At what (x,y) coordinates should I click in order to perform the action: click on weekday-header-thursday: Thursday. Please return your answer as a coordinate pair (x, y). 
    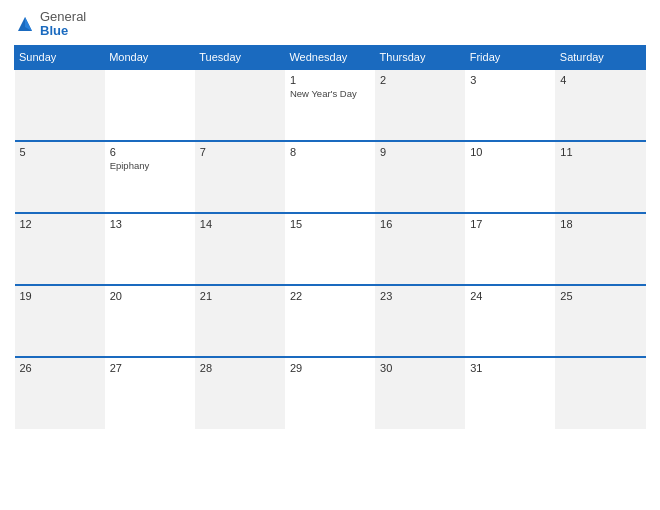
    Looking at the image, I should click on (420, 57).